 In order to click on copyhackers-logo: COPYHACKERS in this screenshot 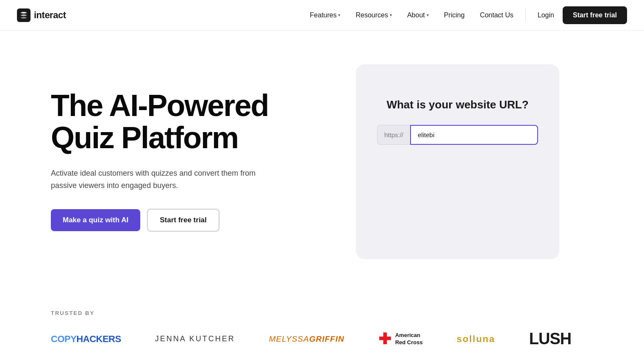, I will do `click(86, 339)`.